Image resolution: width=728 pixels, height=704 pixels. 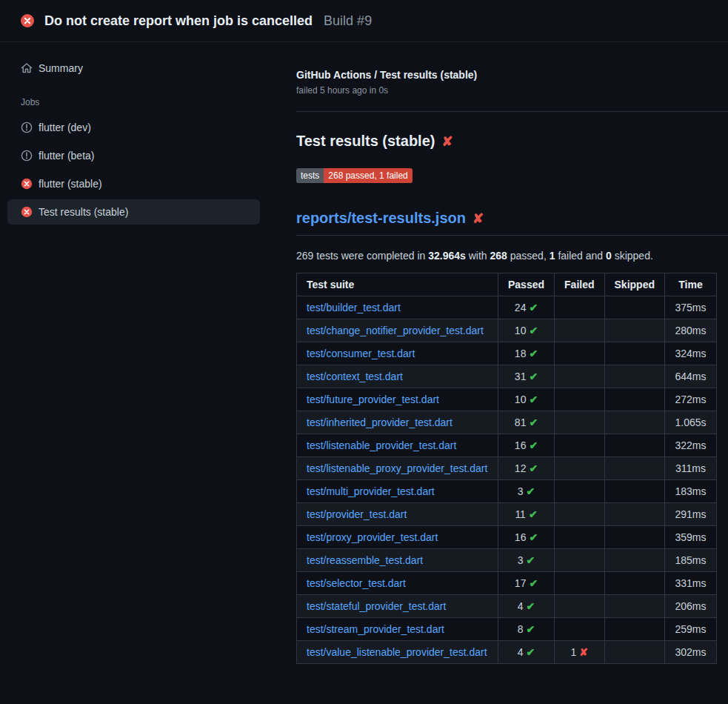 I want to click on test-suite-cell: test/provider_test.dart, so click(x=398, y=514).